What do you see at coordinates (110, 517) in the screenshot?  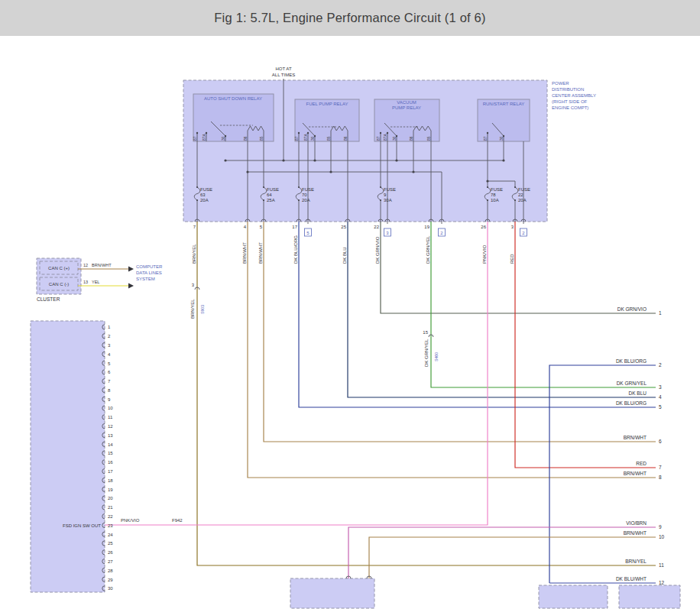 I see `left-connector-pin-number: 22` at bounding box center [110, 517].